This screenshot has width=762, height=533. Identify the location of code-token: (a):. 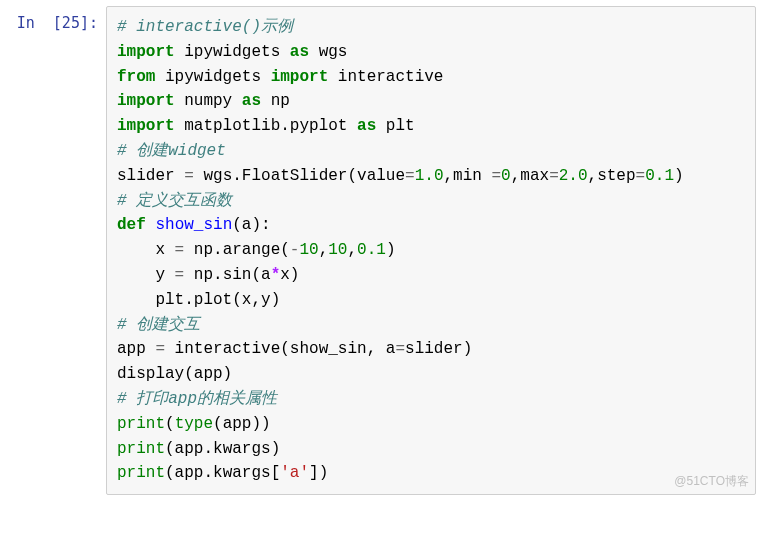
(251, 225).